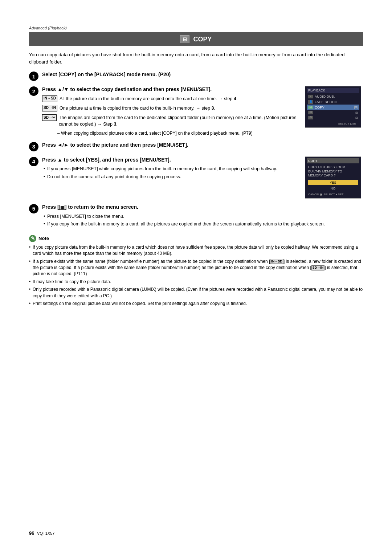  What do you see at coordinates (356, 113) in the screenshot?
I see `opt4-extra: ⊟` at bounding box center [356, 113].